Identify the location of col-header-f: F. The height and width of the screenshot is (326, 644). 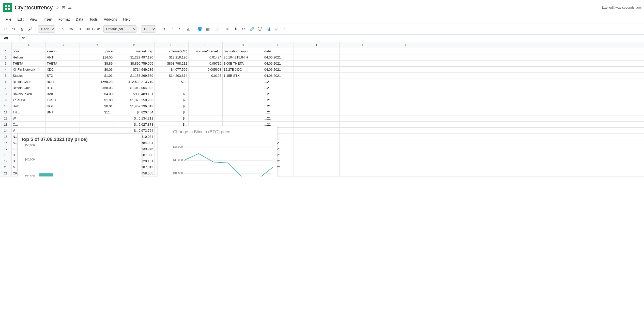
(206, 45).